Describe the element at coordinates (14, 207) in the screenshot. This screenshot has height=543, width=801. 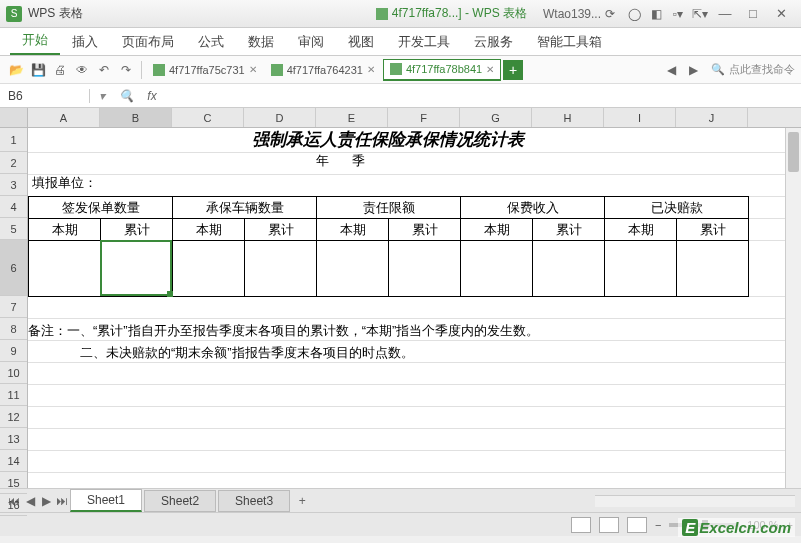
I see `row-header: 4` at that location.